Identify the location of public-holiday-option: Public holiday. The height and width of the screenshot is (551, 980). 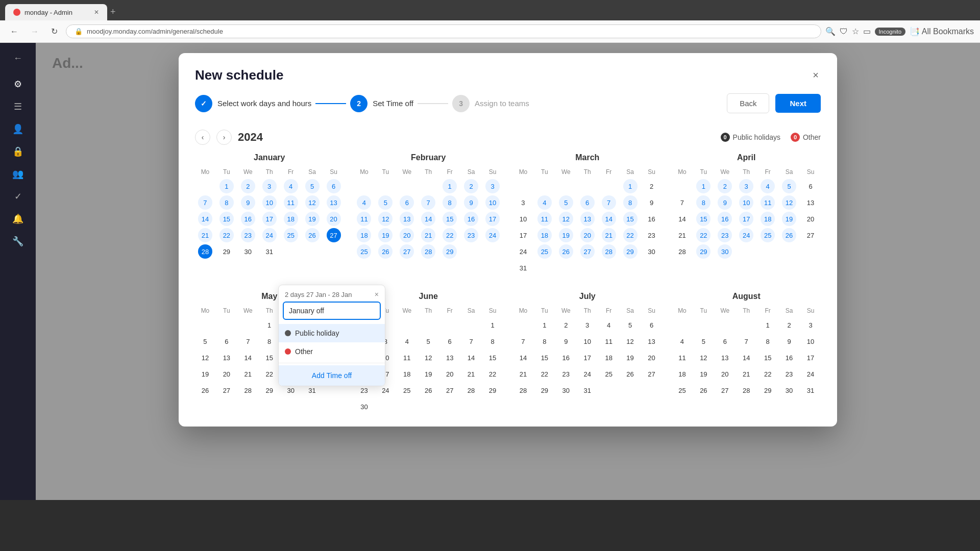
(332, 333).